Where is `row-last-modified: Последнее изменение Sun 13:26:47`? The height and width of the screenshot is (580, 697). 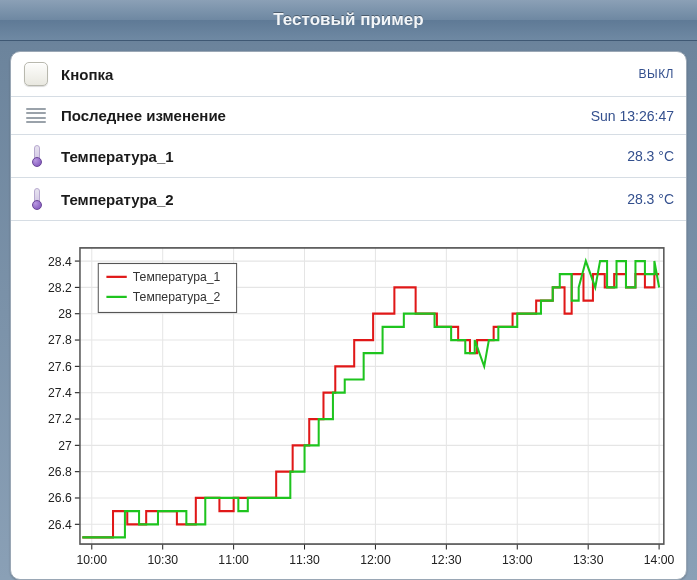
row-last-modified: Последнее изменение Sun 13:26:47 is located at coordinates (348, 116).